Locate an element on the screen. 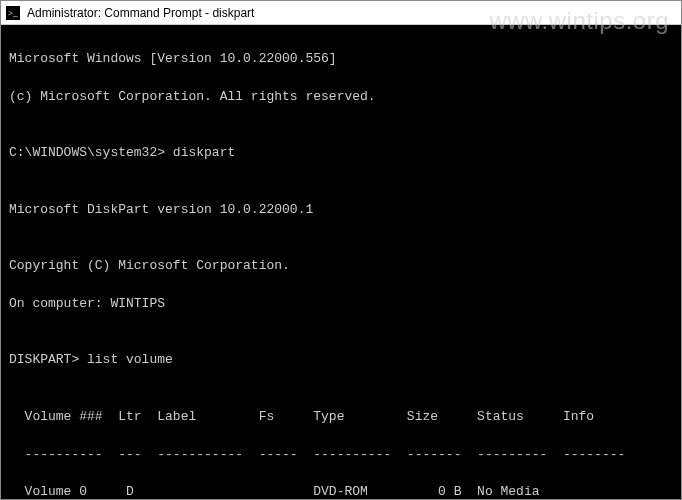 The image size is (682, 500). output-line: Microsoft Windows [Version 10.0.22000.55… is located at coordinates (341, 60).